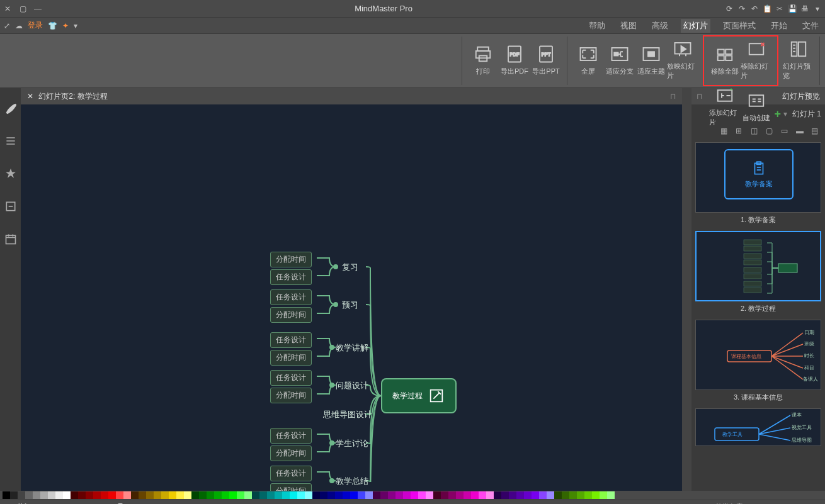  I want to click on branch-node: 思维导图设计, so click(348, 415).